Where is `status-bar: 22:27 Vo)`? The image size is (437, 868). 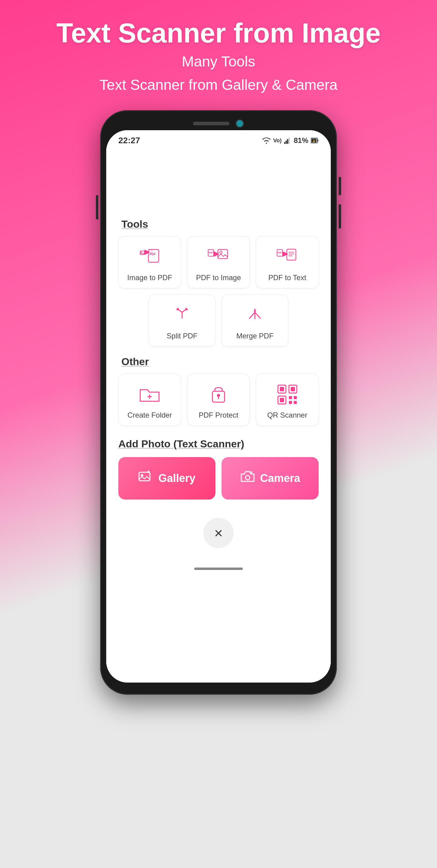
status-bar: 22:27 Vo) is located at coordinates (218, 139).